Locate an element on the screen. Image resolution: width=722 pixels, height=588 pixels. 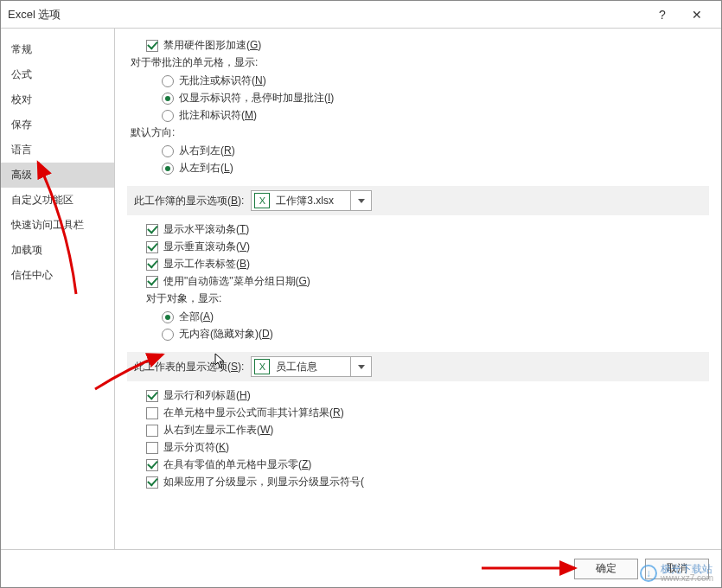
show-hscroll: 显示水平滚动条(T) is located at coordinates (419, 230).